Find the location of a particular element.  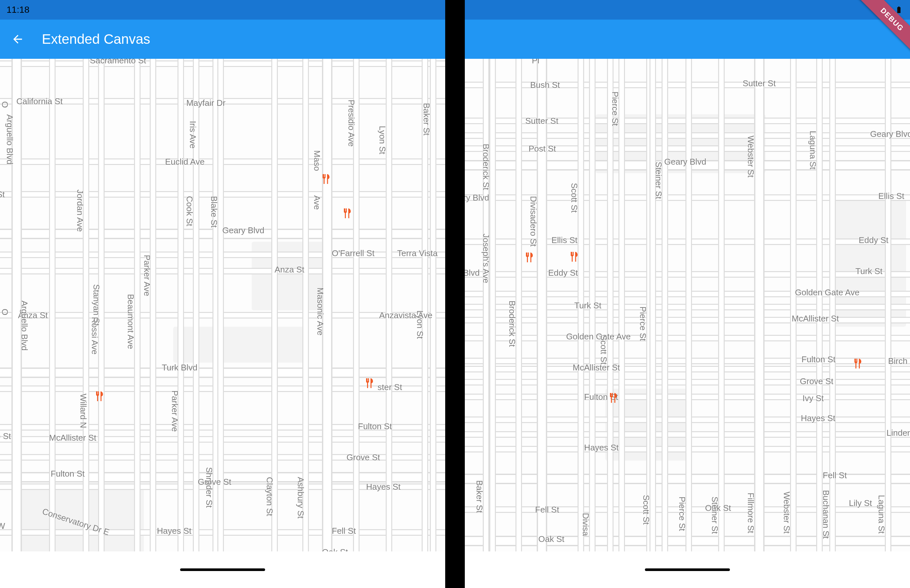

street-label: O'Farrell St is located at coordinates (353, 254).